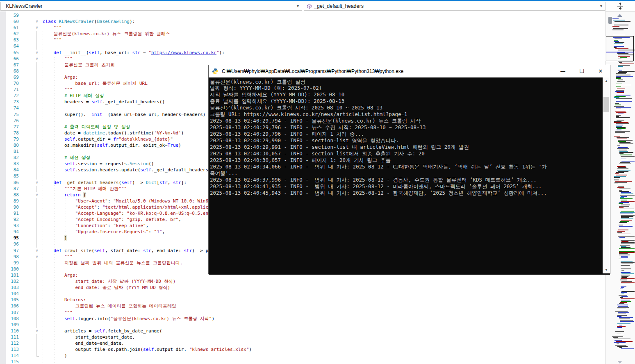 Image resolution: width=635 pixels, height=364 pixels. What do you see at coordinates (303, 28) in the screenshot?
I see `code-line: 61∨ """` at bounding box center [303, 28].